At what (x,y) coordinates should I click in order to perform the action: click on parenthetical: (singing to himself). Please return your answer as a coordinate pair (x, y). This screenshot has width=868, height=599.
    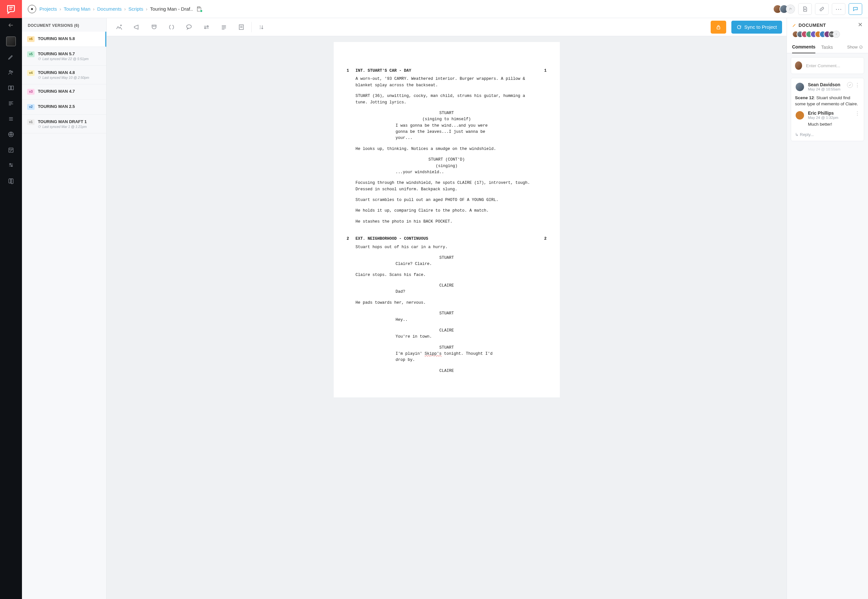
    Looking at the image, I should click on (447, 119).